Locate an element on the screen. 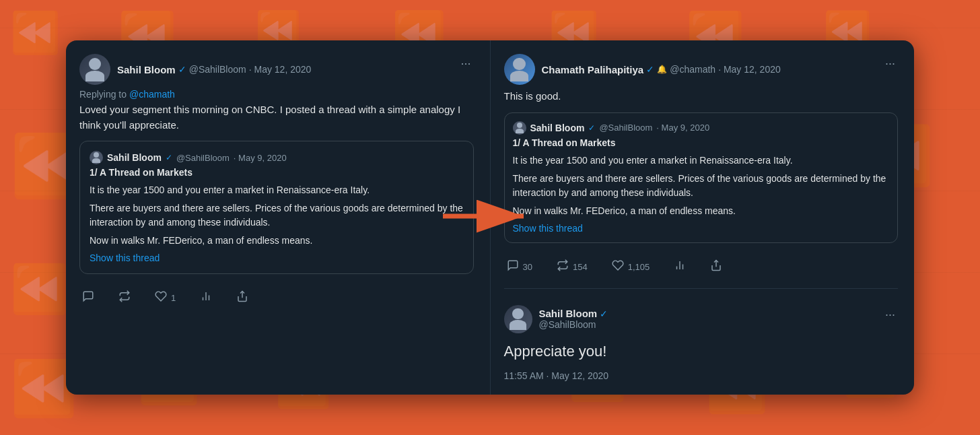 Image resolution: width=980 pixels, height=435 pixels. q-avatar-head is located at coordinates (96, 155).